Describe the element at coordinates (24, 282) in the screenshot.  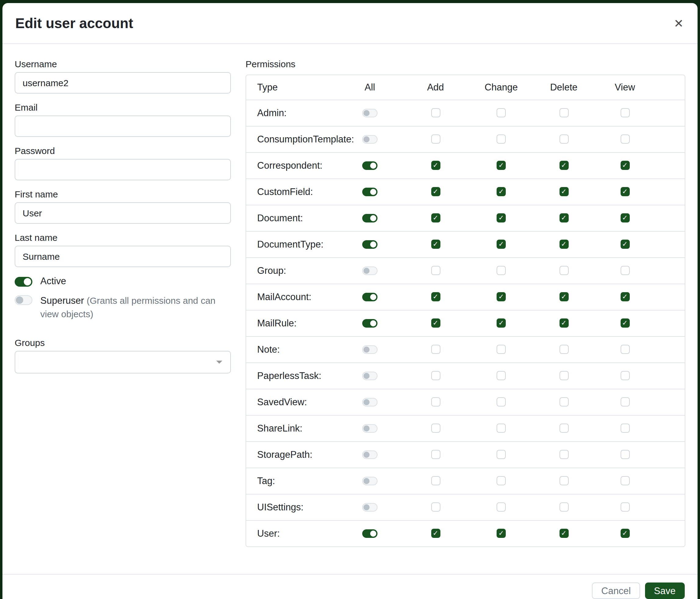
I see `active-toggle` at that location.